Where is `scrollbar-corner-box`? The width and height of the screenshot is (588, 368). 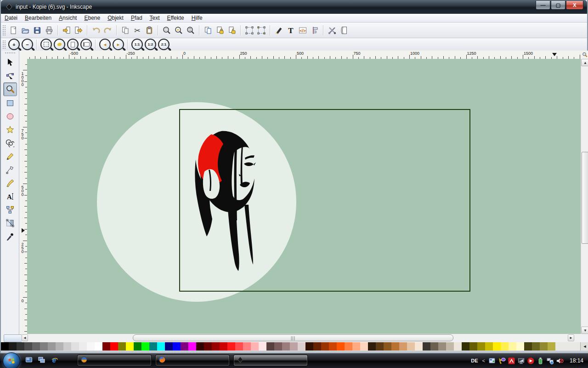 scrollbar-corner-box is located at coordinates (13, 339).